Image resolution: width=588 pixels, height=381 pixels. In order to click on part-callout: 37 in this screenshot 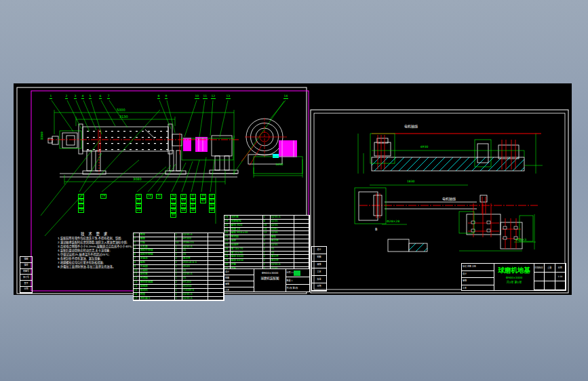, I will do `click(193, 206)`.